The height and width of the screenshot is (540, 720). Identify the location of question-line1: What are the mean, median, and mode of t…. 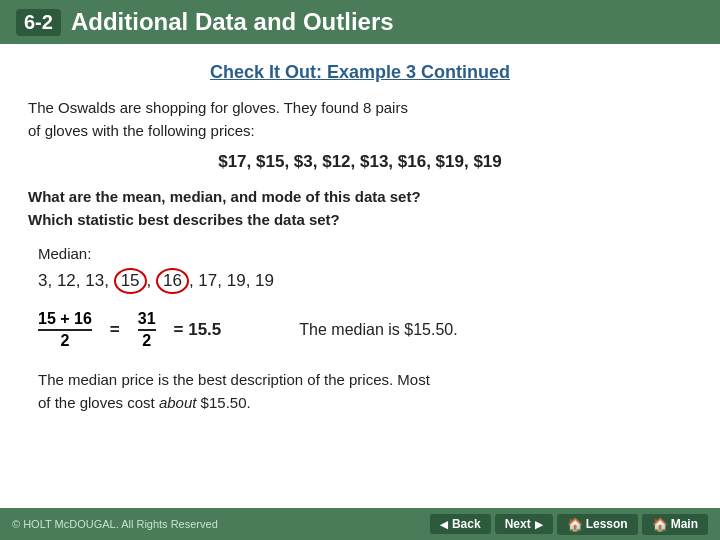
(224, 196).